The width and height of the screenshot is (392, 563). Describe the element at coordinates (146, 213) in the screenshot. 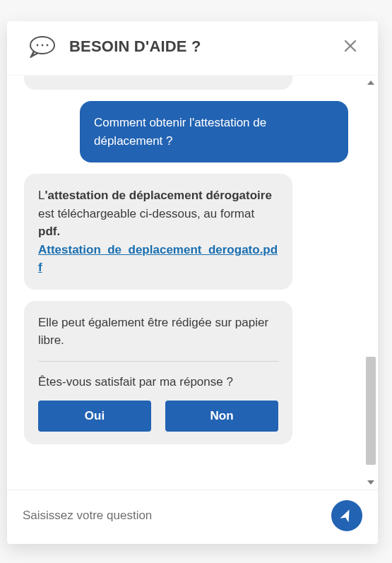

I see `bot-text-part: est téléchargeable ci-dessous, au format` at that location.